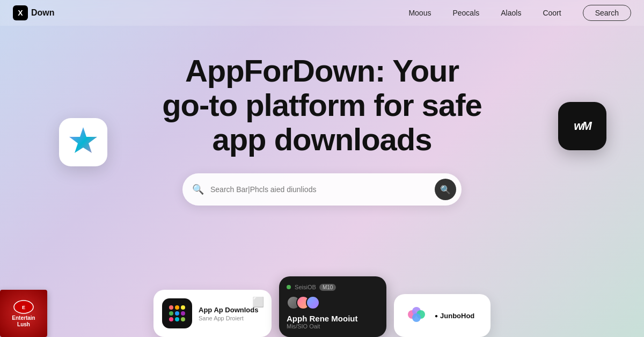 The image size is (644, 337). What do you see at coordinates (455, 316) in the screenshot?
I see `app-card-plain-info: ● JunboHod` at bounding box center [455, 316].